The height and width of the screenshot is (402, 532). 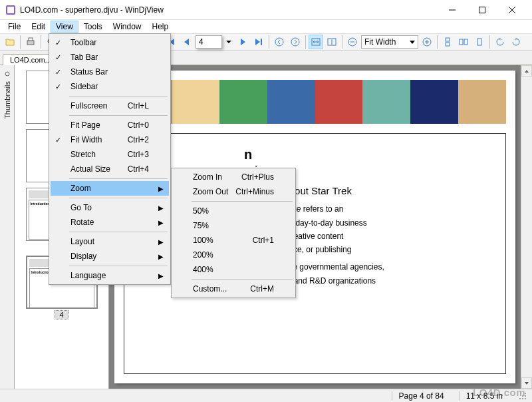 I want to click on menu-zoom-400: 400%, so click(x=233, y=270).